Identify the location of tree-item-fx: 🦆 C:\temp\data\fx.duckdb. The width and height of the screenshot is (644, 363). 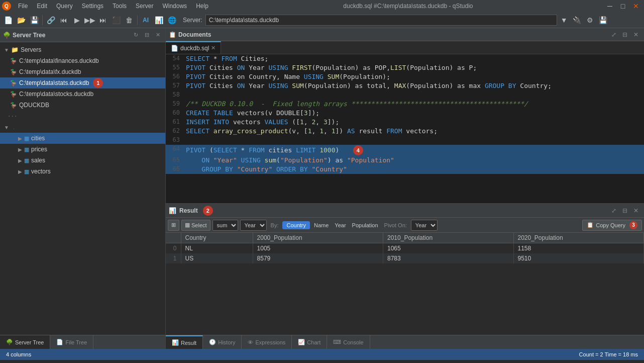
(82, 72).